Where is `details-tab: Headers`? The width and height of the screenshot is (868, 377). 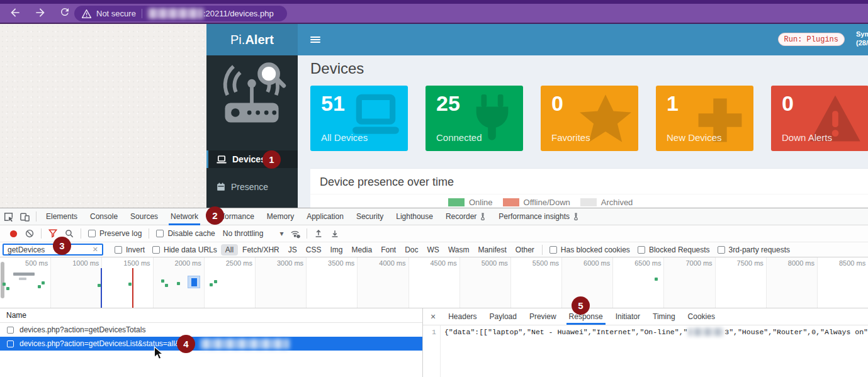
details-tab: Headers is located at coordinates (462, 317).